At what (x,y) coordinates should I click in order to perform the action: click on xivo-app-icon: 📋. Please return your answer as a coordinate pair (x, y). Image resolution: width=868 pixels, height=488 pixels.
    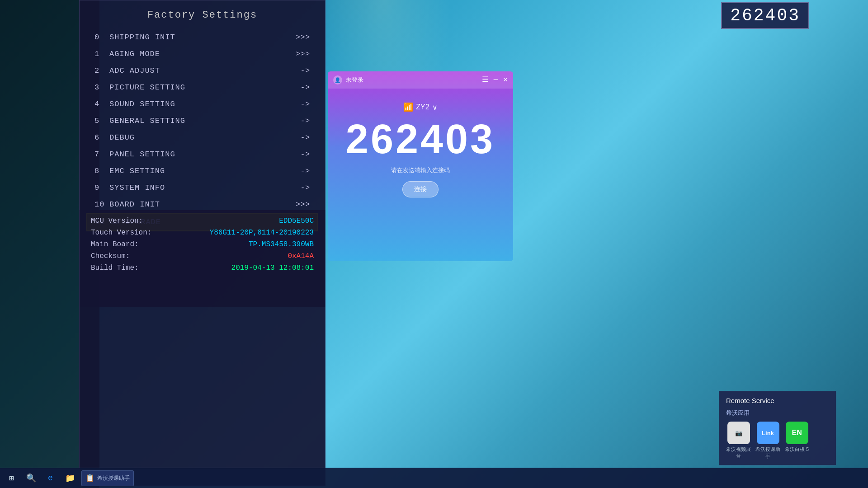
    Looking at the image, I should click on (90, 478).